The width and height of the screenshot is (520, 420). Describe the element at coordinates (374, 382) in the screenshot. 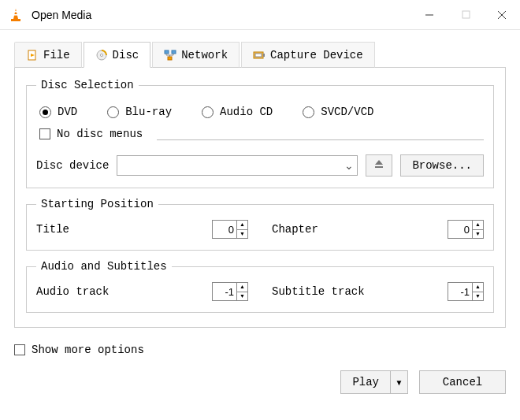

I see `play-split-button: Play ▼` at that location.